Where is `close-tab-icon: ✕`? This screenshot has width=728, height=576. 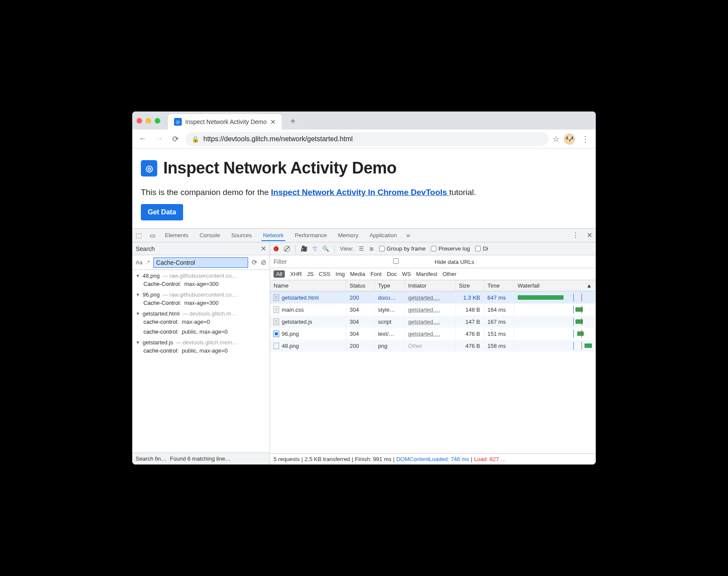
close-tab-icon: ✕ is located at coordinates (273, 122).